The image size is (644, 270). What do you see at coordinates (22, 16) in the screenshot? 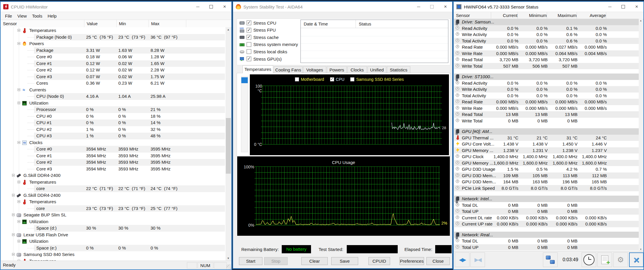
I see `menu-view: View` at bounding box center [22, 16].